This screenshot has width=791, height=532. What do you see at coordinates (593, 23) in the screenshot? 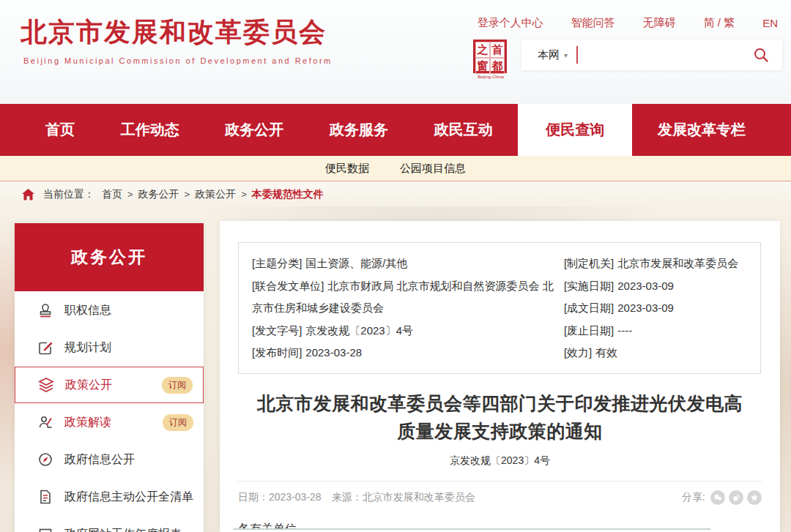
I see `smart-qa-link: 智能问答` at bounding box center [593, 23].